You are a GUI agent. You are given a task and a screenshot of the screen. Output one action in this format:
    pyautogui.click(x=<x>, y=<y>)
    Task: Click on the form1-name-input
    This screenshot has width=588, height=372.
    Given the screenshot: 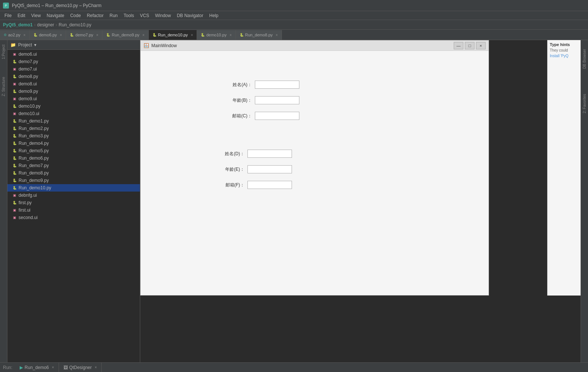 What is the action you would take?
    pyautogui.click(x=277, y=85)
    